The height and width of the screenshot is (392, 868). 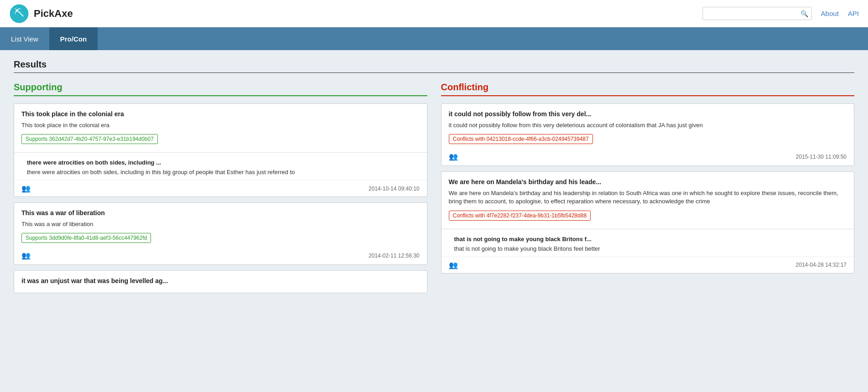 I want to click on card-second-body: that is not going to make young black Br…, so click(x=648, y=249).